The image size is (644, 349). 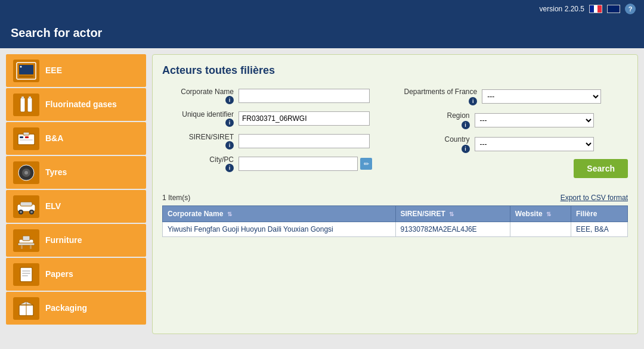 I want to click on siren-info-icon: i, so click(x=230, y=145).